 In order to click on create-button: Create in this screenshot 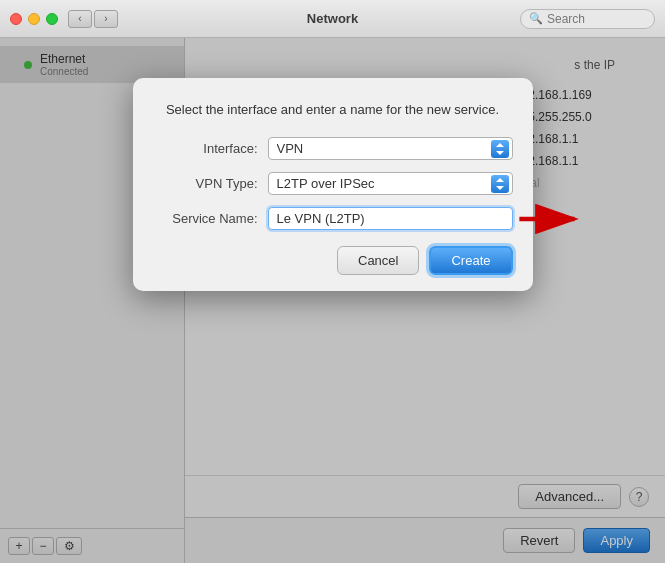, I will do `click(470, 260)`.